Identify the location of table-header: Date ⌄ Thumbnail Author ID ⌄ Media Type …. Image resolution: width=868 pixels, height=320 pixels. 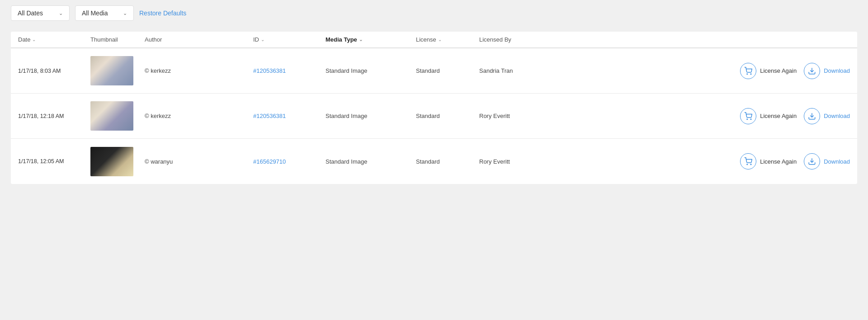
(434, 40).